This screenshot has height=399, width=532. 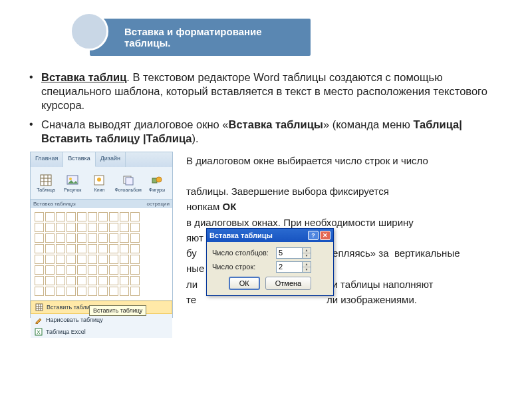 What do you see at coordinates (346, 161) in the screenshot?
I see `rt-l1: В диалоговом окне выбирается число строк…` at bounding box center [346, 161].